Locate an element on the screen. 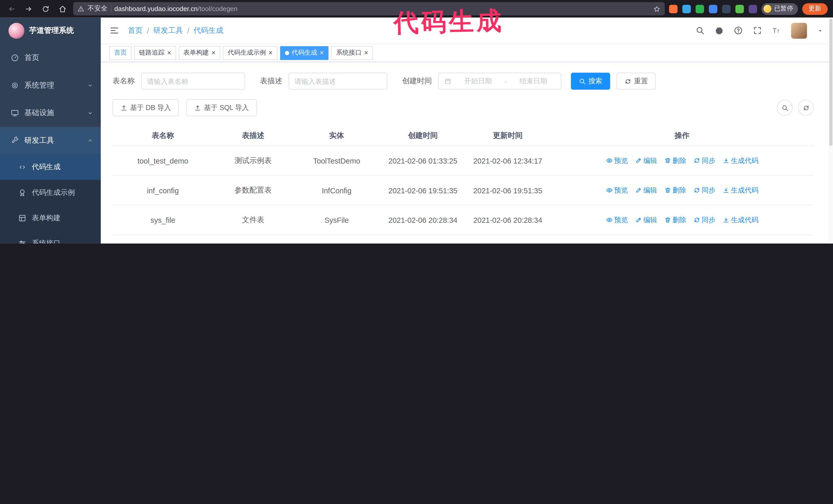 The height and width of the screenshot is (504, 833). cell-name: inf_job is located at coordinates (163, 243).